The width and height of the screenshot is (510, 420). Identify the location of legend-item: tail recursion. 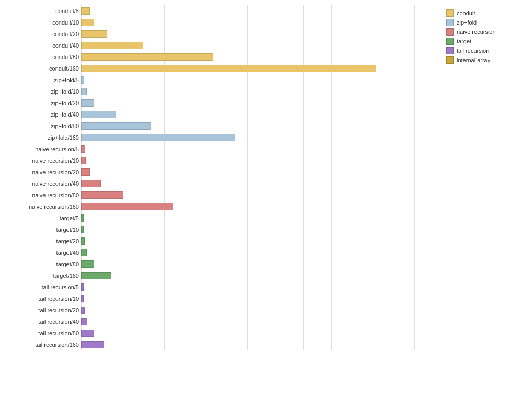
(476, 51).